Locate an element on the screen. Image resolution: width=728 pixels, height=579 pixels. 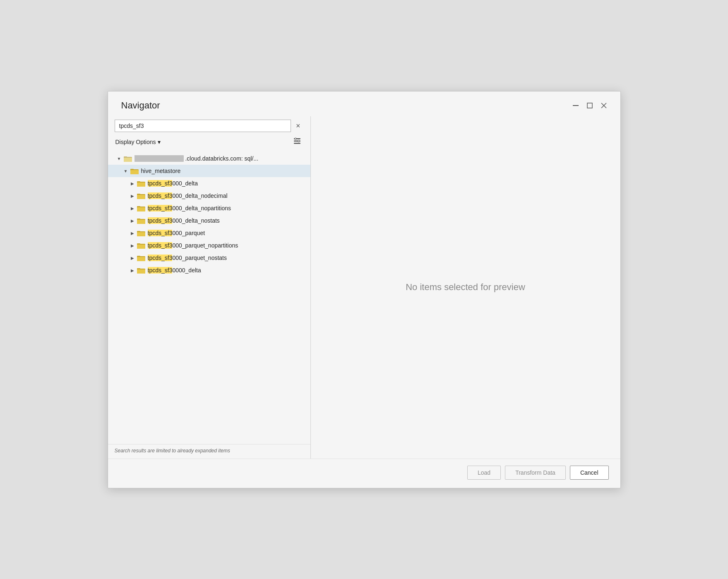
transform-data-button: Transform Data is located at coordinates (536, 473).